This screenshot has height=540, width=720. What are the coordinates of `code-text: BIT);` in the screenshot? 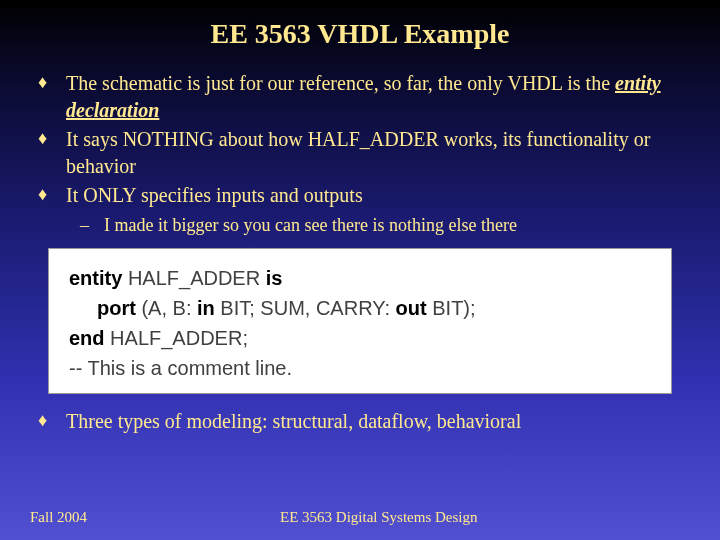 It's located at (452, 308).